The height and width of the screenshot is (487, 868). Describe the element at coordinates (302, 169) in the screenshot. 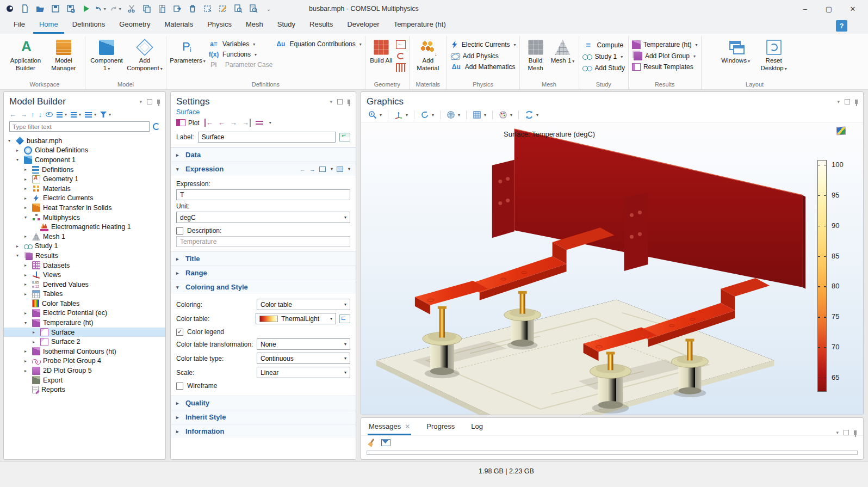

I see `prev-expression-icon: ←` at that location.